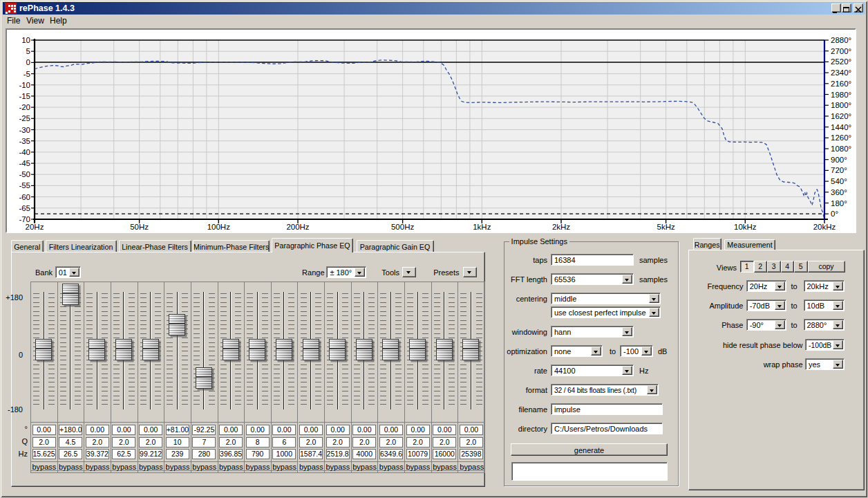 This screenshot has height=498, width=868. What do you see at coordinates (839, 181) in the screenshot?
I see `svg-text: 540°` at bounding box center [839, 181].